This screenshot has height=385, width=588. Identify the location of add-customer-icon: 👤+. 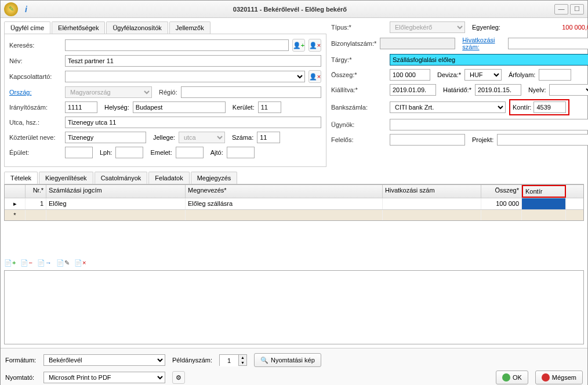
(299, 45).